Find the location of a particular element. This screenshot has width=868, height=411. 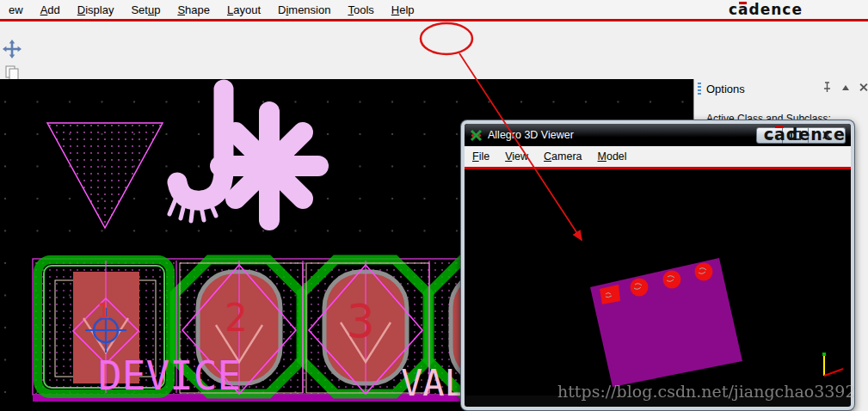

panel-pin-icon is located at coordinates (828, 88).